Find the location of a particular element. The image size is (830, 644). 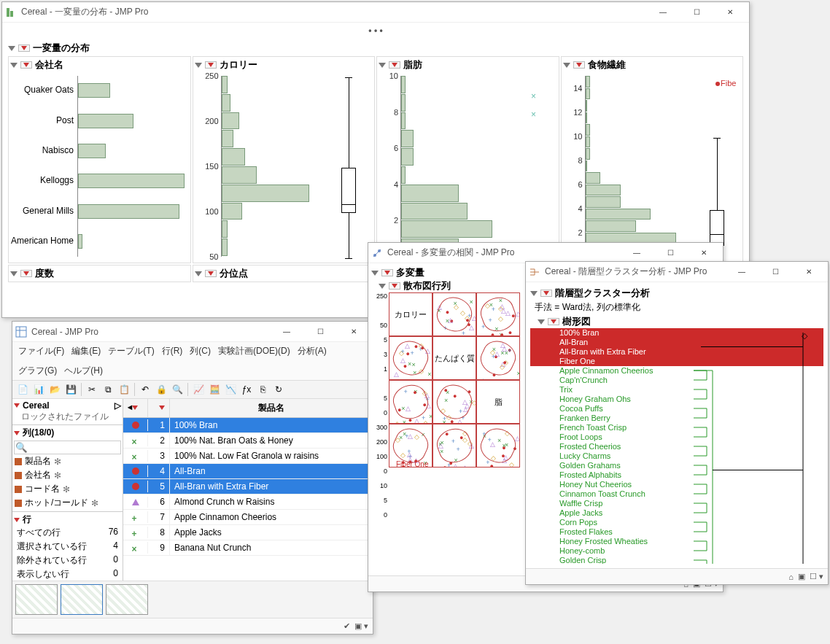

cut-icon: ✂ is located at coordinates (92, 389).